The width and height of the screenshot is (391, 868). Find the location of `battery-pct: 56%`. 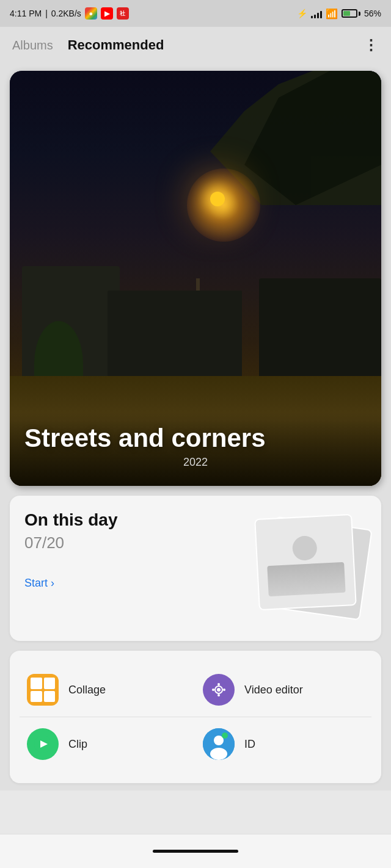

battery-pct: 56% is located at coordinates (373, 13).